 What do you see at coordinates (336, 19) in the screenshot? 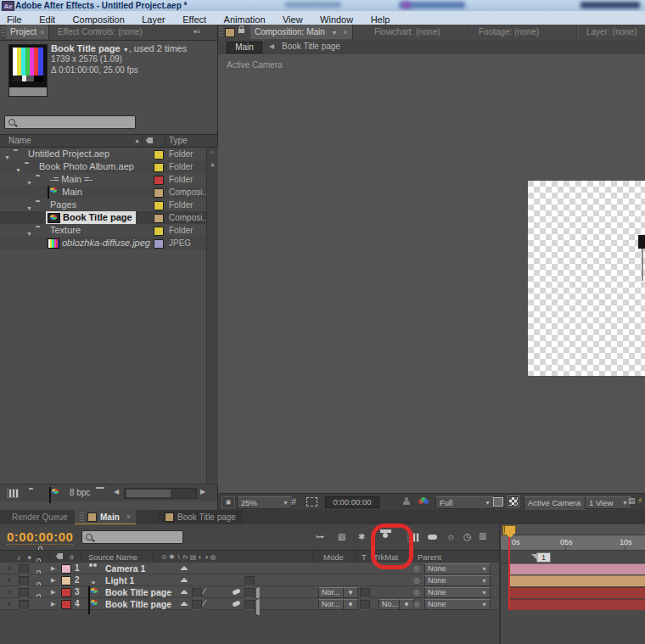
I see `menu-window: Window` at bounding box center [336, 19].